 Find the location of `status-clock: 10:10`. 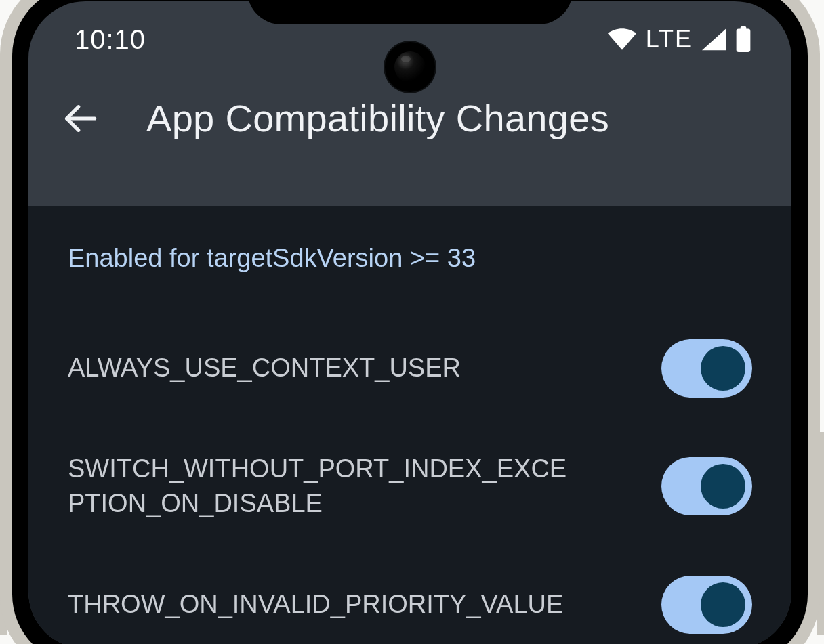

status-clock: 10:10 is located at coordinates (110, 39).